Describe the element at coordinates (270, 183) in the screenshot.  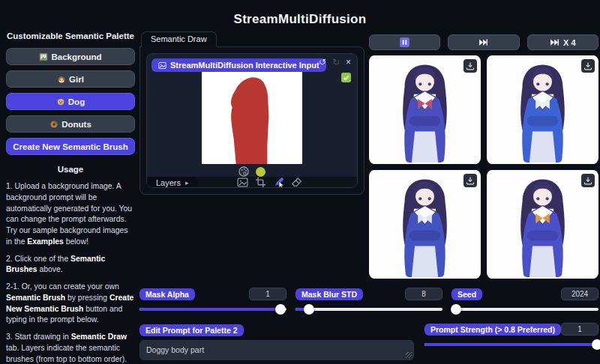
I see `tool-group` at that location.